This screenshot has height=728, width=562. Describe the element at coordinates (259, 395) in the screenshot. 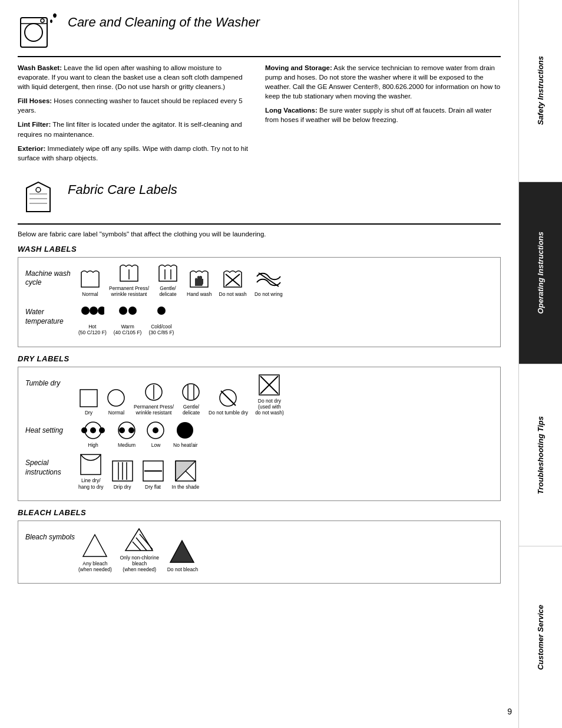

I see `tumble-dry-row: Tumble dry Dry Normal` at that location.